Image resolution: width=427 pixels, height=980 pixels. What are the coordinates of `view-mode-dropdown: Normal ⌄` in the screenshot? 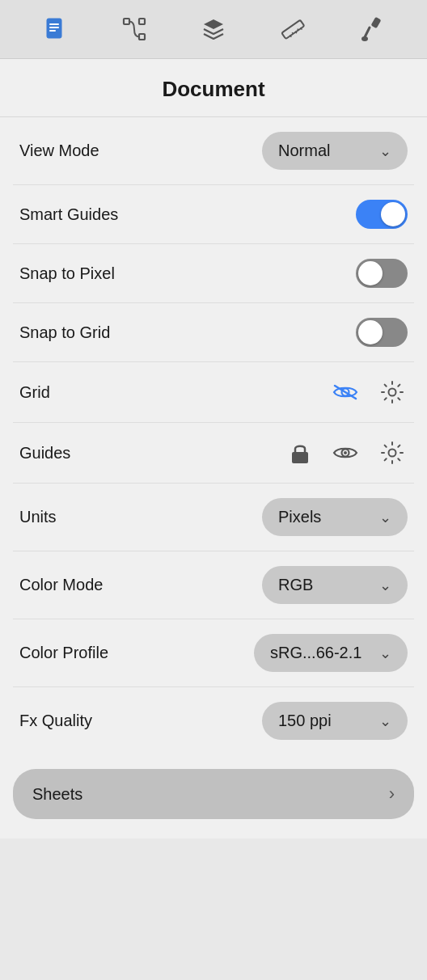 It's located at (335, 150).